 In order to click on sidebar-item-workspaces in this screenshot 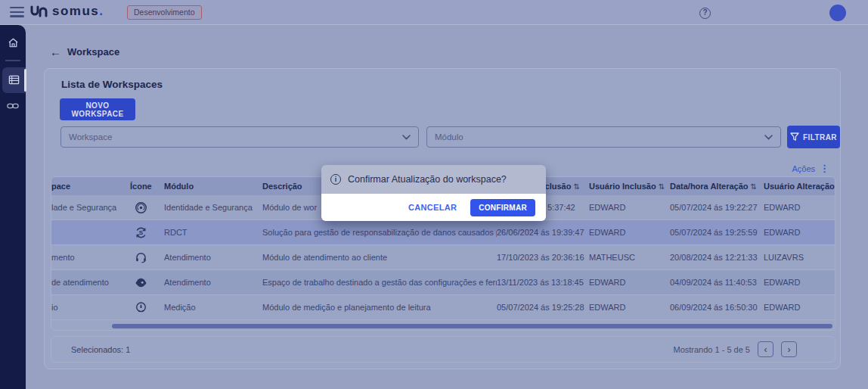, I will do `click(14, 80)`.